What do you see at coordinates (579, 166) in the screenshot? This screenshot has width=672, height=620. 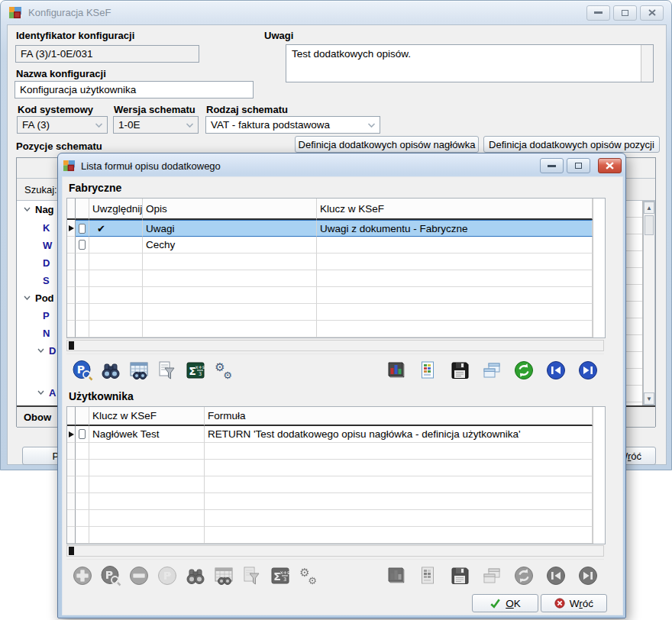 I see `dialog-maximize-button` at bounding box center [579, 166].